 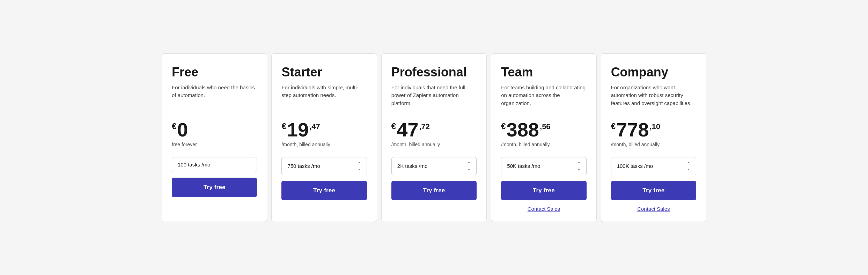 What do you see at coordinates (434, 98) in the screenshot?
I see `plan-description: For individuals that need the full power…` at bounding box center [434, 98].